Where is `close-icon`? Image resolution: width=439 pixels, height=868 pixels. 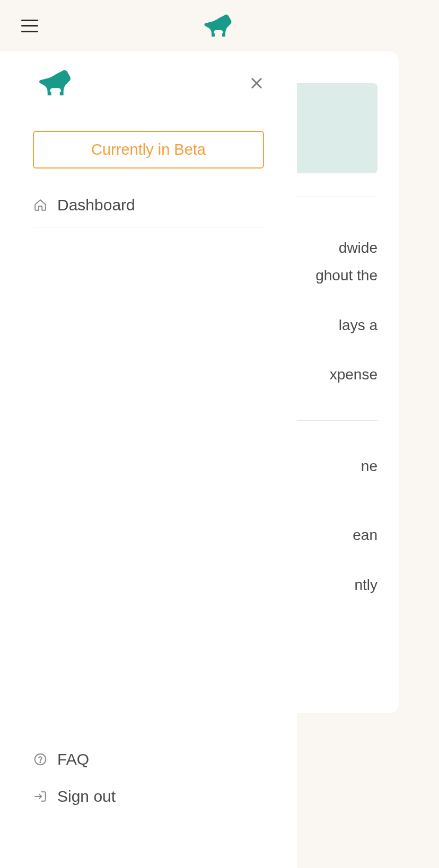 close-icon is located at coordinates (257, 83).